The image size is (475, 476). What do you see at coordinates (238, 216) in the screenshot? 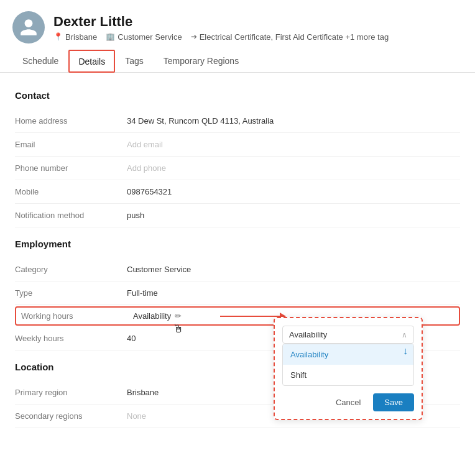
I see `notification-row: Notification method push` at bounding box center [238, 216].